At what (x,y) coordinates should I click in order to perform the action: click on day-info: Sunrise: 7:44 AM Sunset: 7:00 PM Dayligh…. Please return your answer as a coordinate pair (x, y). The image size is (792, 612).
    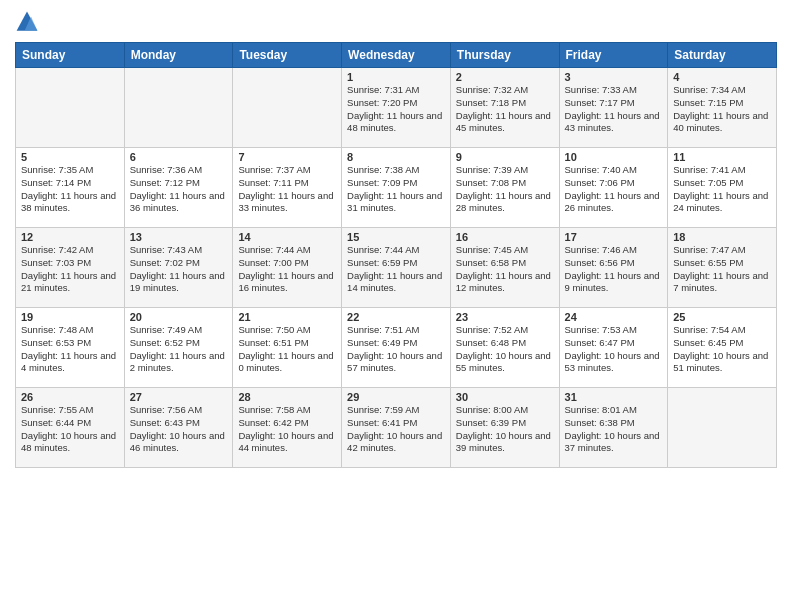
    Looking at the image, I should click on (287, 270).